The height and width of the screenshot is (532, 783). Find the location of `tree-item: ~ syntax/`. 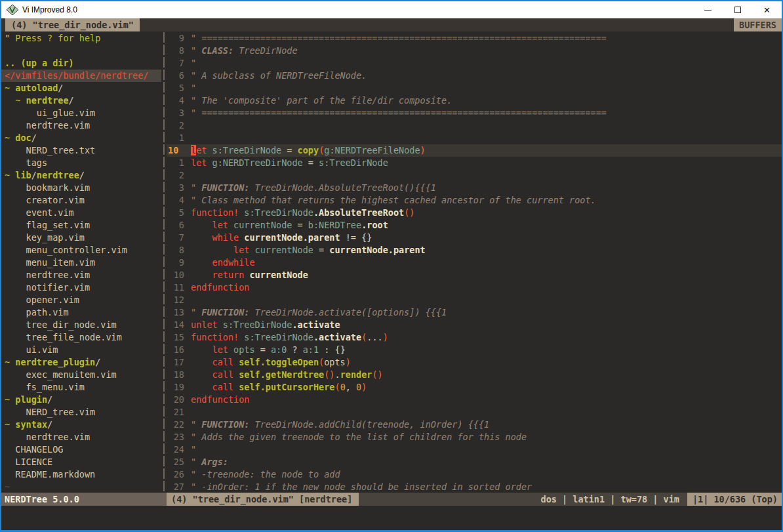

tree-item: ~ syntax/ is located at coordinates (81, 425).